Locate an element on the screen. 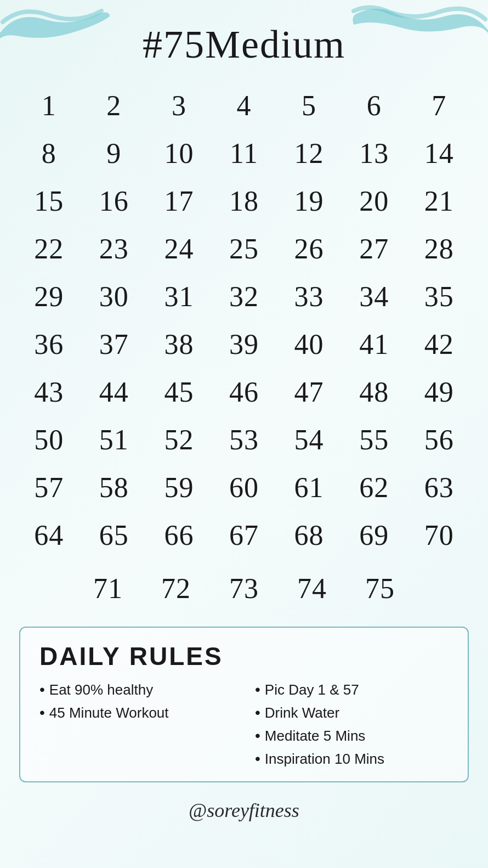 This screenshot has height=868, width=488. number-cell: 2 is located at coordinates (114, 105).